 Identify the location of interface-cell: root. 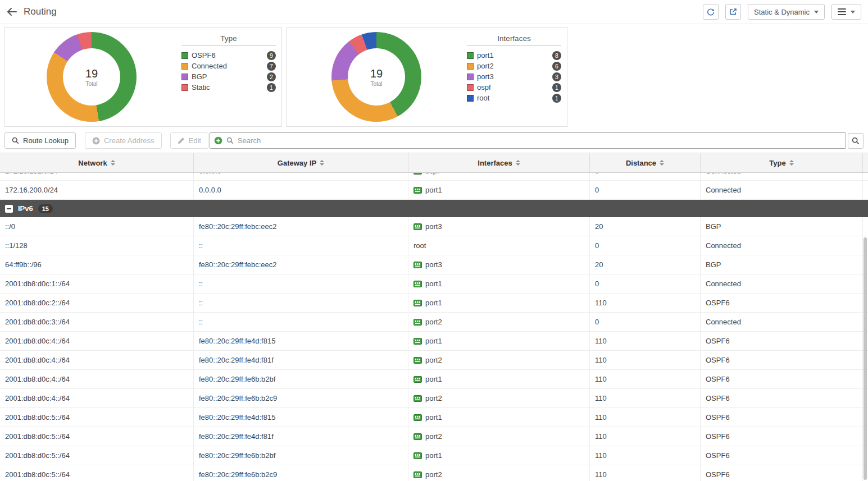
(499, 246).